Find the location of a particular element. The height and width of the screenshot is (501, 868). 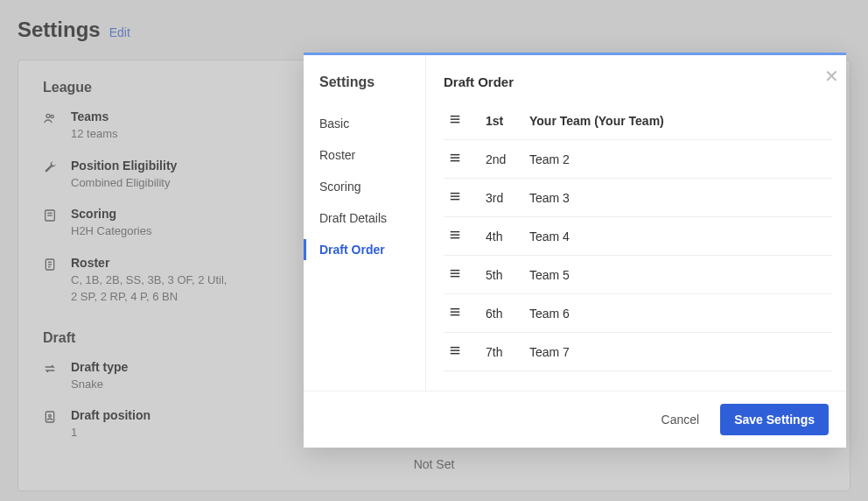

order-team: Your Team (Your Team) is located at coordinates (597, 121).